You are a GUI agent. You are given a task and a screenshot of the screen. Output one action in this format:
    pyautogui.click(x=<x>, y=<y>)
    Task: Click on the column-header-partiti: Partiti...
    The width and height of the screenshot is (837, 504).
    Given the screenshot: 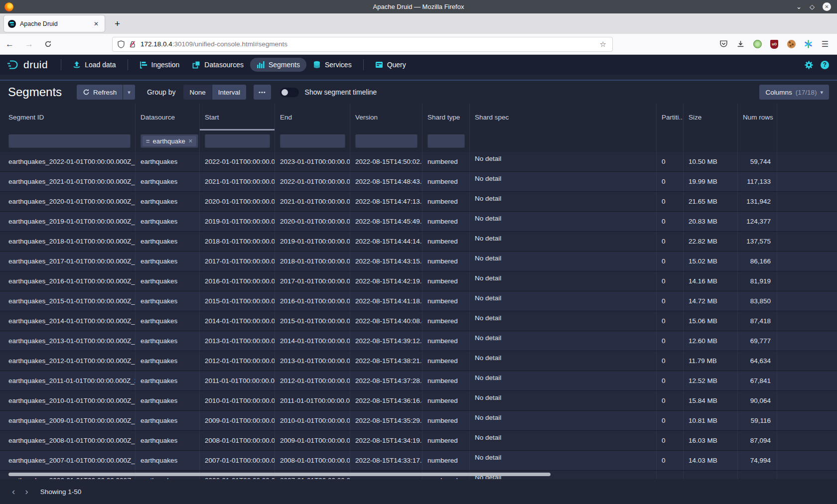 What is the action you would take?
    pyautogui.click(x=670, y=117)
    